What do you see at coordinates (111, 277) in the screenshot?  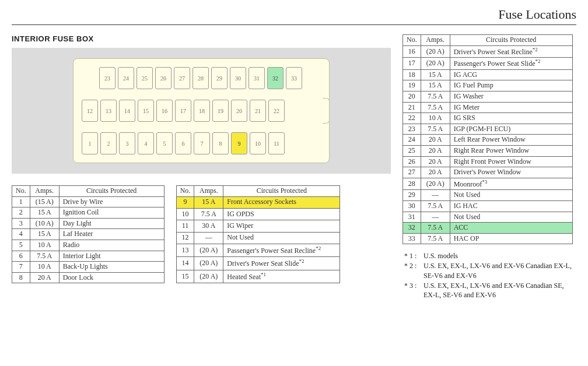 I see `cell-circuit: Door Lock` at bounding box center [111, 277].